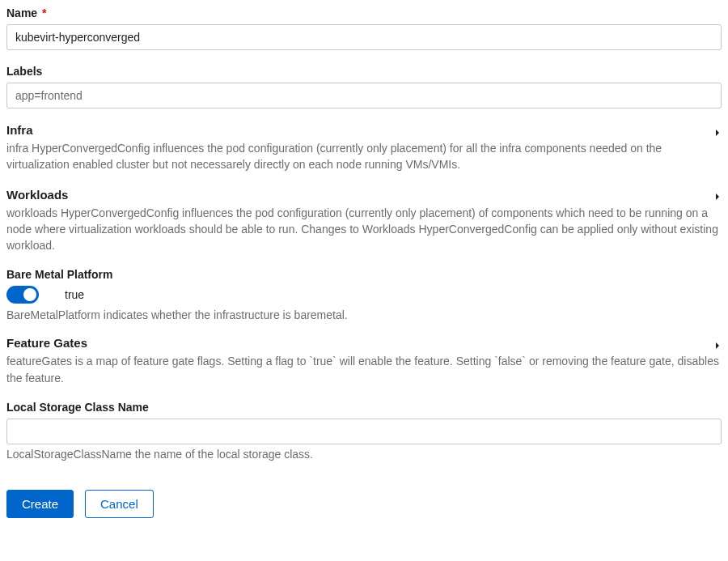  What do you see at coordinates (40, 504) in the screenshot?
I see `create-button: Create` at bounding box center [40, 504].